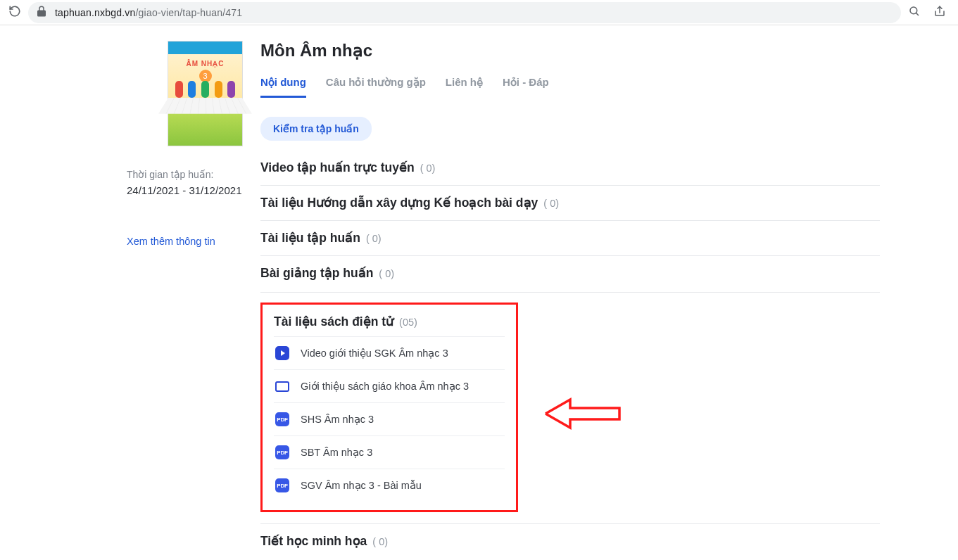  I want to click on annotation-arrow-icon, so click(584, 415).